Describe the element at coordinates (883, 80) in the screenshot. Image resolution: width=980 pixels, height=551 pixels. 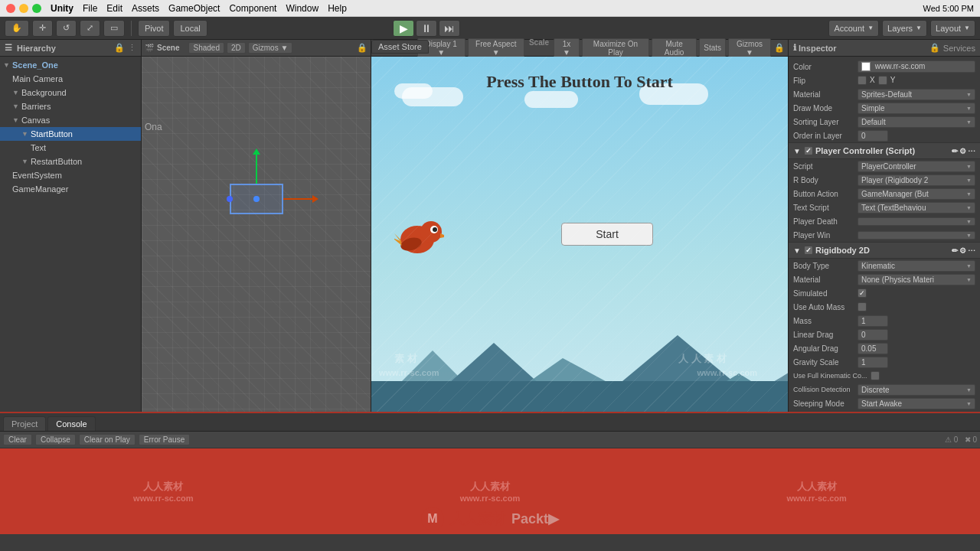
I see `flip-y-checkbox` at that location.